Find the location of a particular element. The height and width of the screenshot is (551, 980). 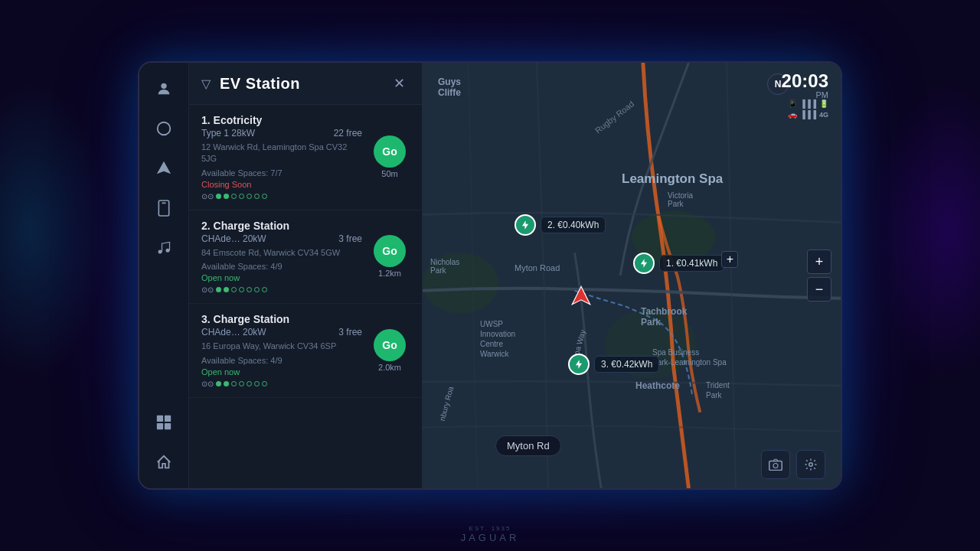

station-item-3: 3. Charge Station CHAde… 20kW 3 free 16 … is located at coordinates (305, 350).